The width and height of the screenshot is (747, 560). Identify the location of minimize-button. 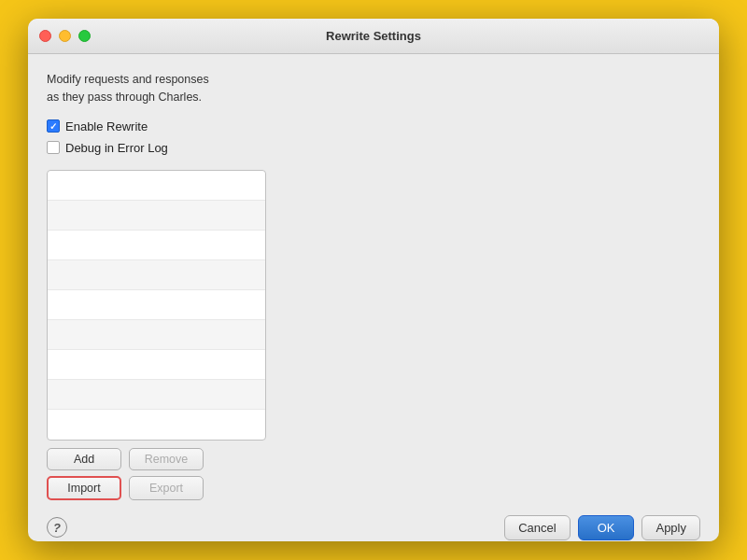
(65, 35).